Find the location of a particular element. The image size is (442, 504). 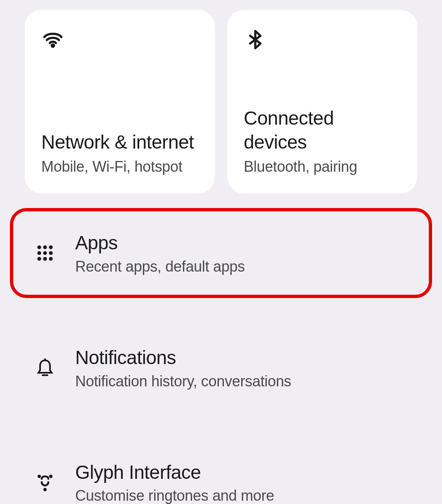

list-subtitle: Recent apps, default apps is located at coordinates (160, 267).